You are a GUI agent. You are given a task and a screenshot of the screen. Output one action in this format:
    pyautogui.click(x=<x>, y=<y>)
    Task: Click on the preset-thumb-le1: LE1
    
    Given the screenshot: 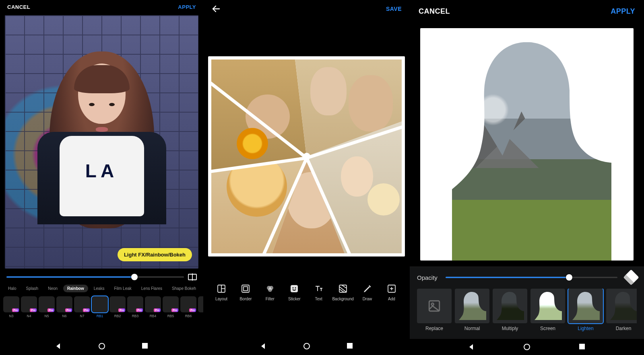 What is the action you would take?
    pyautogui.click(x=200, y=307)
    